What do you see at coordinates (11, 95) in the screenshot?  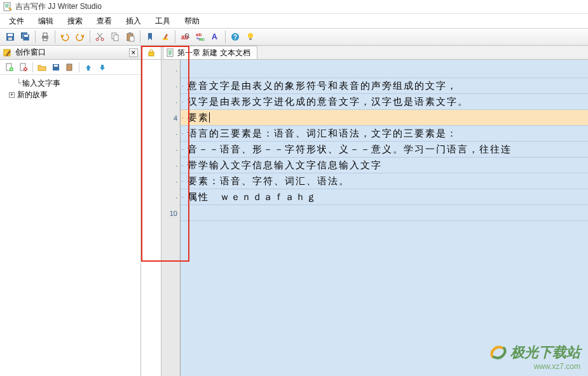 I see `tree-expand-icon: +` at bounding box center [11, 95].